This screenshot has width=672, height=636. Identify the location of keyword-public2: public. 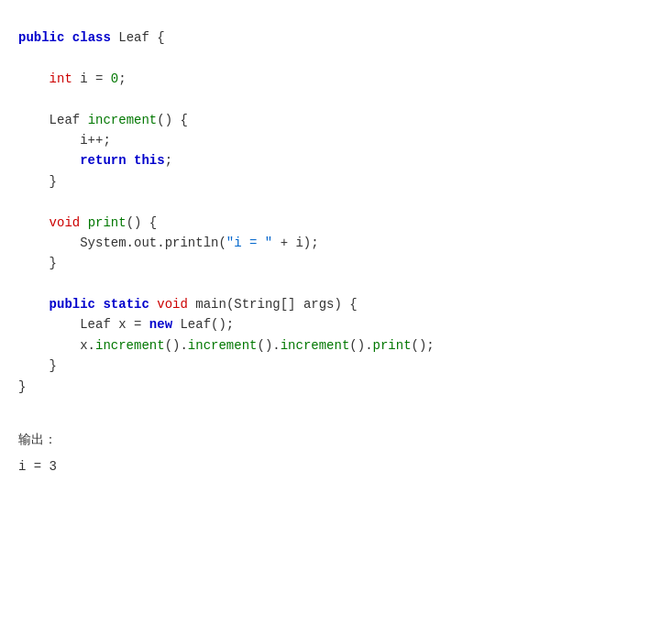
(72, 304).